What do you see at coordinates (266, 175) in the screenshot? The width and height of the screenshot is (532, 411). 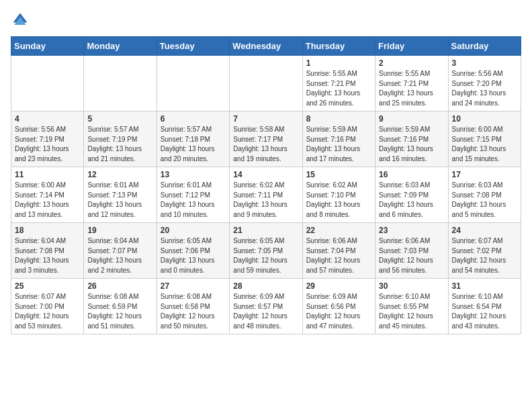 I see `day-number: 14` at bounding box center [266, 175].